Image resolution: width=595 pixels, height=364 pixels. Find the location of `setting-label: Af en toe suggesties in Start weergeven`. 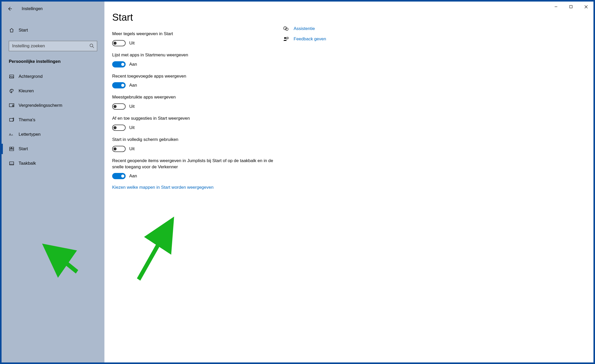

setting-label: Af en toe suggesties in Start weergeven is located at coordinates (195, 118).